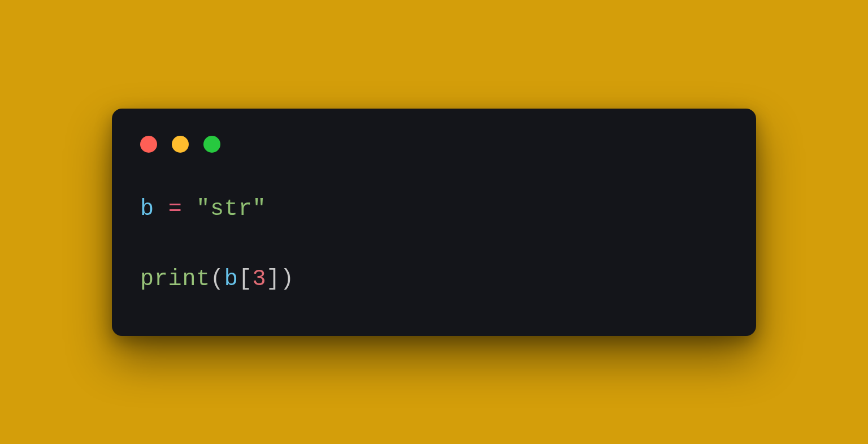  Describe the element at coordinates (212, 144) in the screenshot. I see `maximize-icon` at that location.